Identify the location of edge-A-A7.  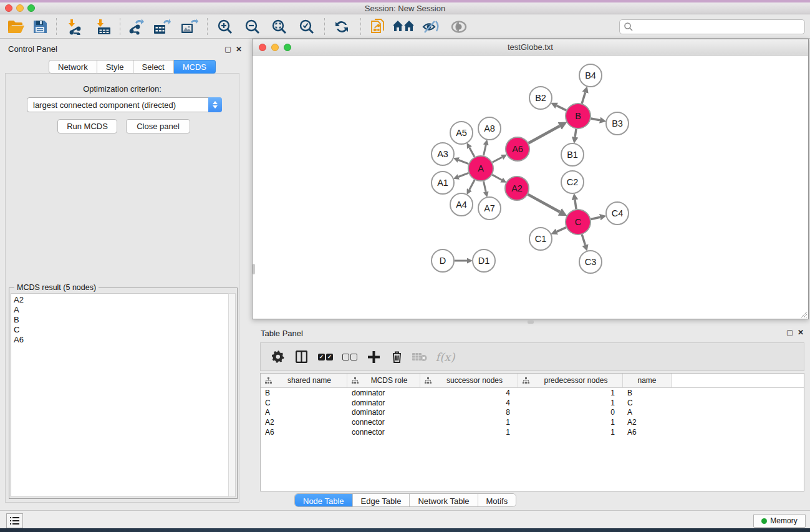
(485, 187).